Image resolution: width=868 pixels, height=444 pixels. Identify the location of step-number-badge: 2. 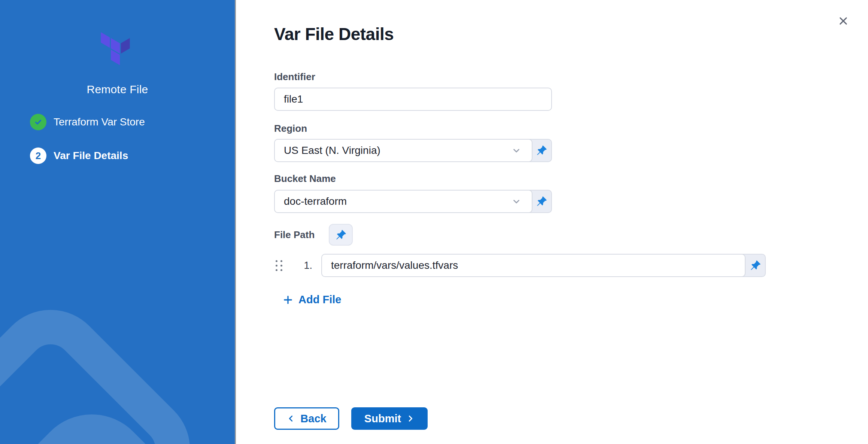
(38, 156).